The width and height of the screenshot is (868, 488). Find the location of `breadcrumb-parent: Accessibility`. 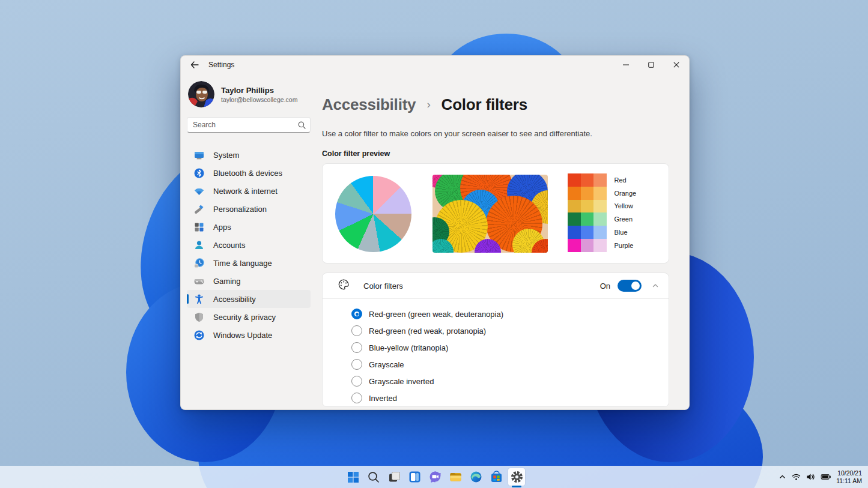

breadcrumb-parent: Accessibility is located at coordinates (369, 104).